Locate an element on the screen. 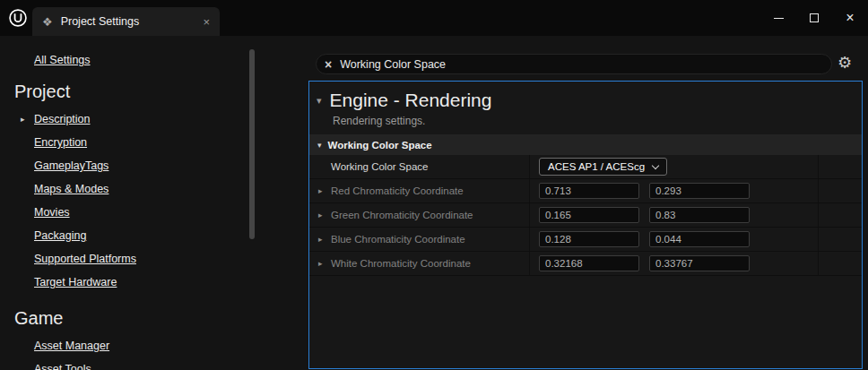 This screenshot has height=370, width=868. sidebar-item-label: Encryption is located at coordinates (61, 142).